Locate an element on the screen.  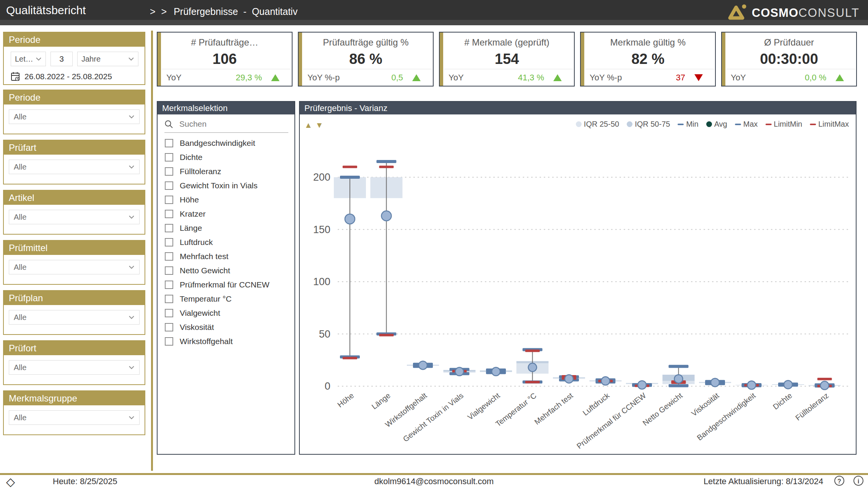
search-input is located at coordinates (225, 124).